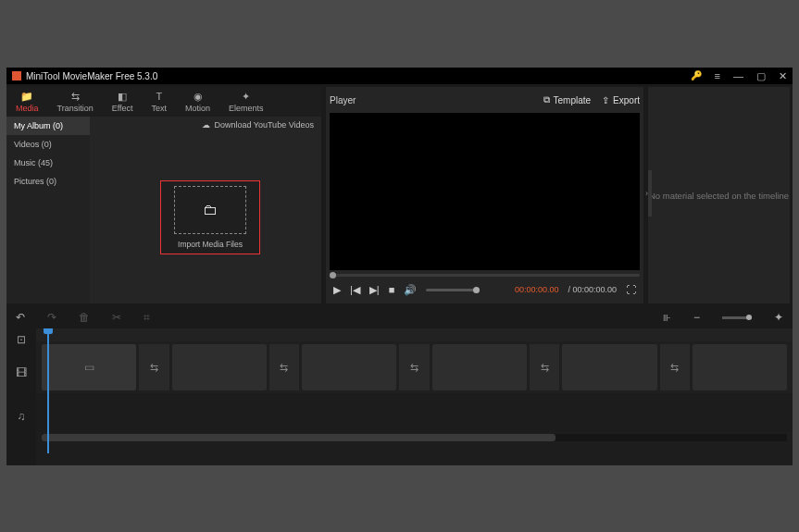 The image size is (799, 532). What do you see at coordinates (21, 416) in the screenshot?
I see `audio-track-icon: ♫` at bounding box center [21, 416].